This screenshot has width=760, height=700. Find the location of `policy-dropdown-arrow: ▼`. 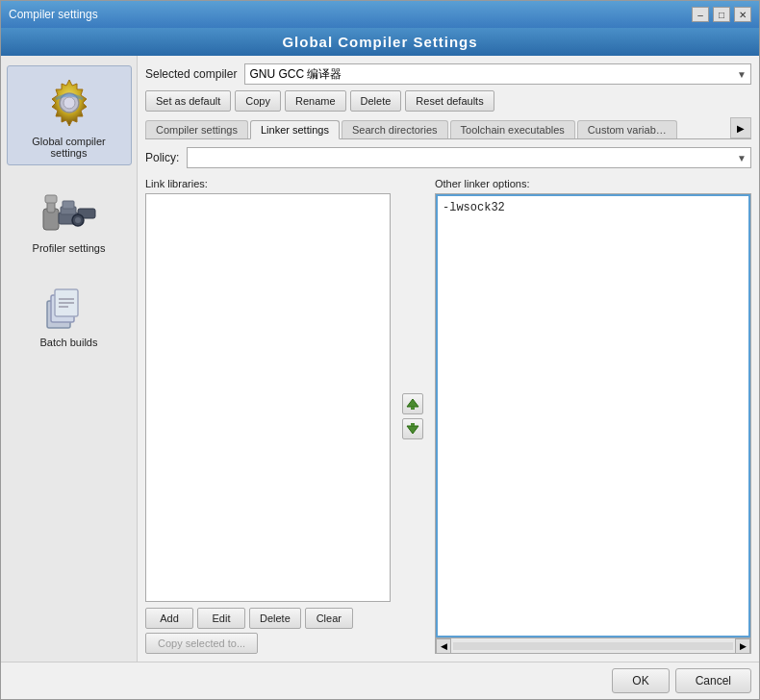

policy-dropdown-arrow: ▼ is located at coordinates (742, 158).